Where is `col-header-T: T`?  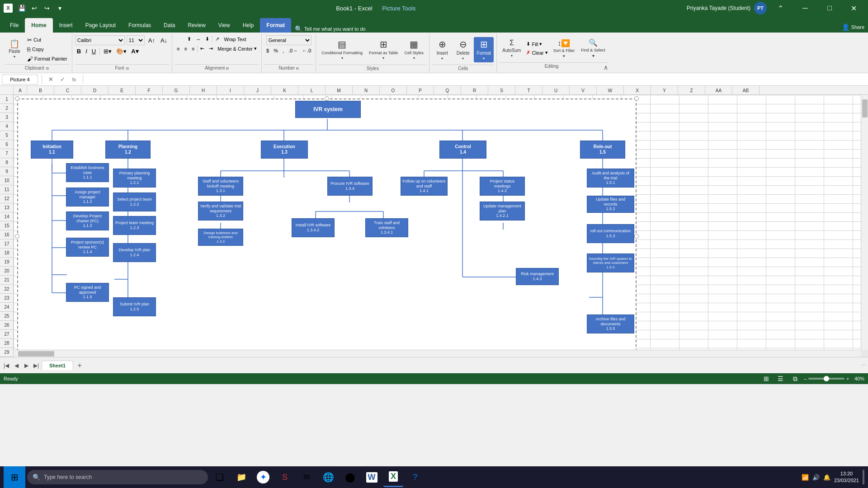
col-header-T: T is located at coordinates (529, 90).